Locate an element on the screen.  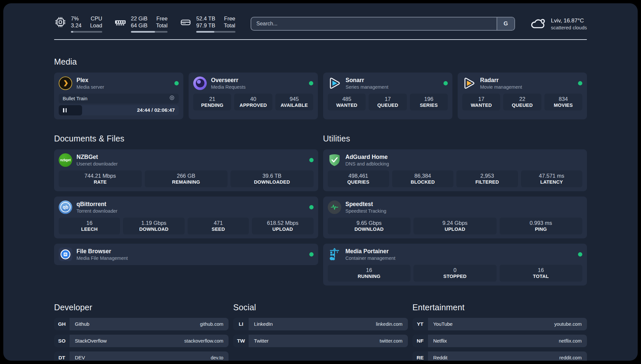
memory-icon is located at coordinates (120, 22).